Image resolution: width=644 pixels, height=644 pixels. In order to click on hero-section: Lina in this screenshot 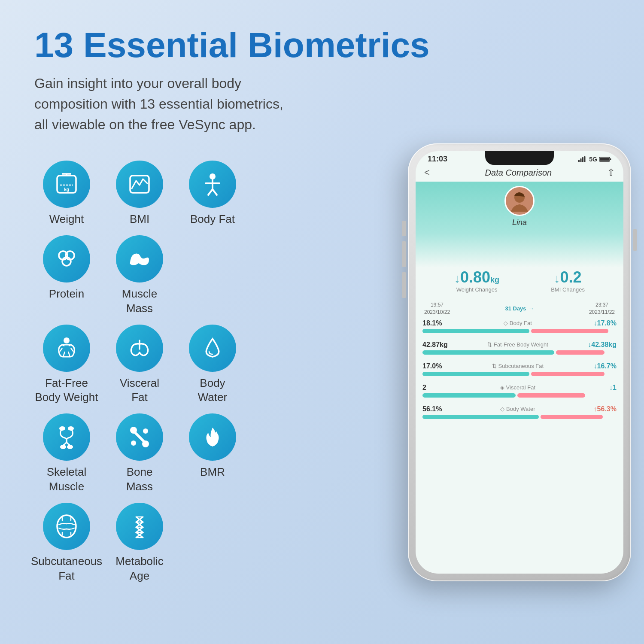, I will do `click(519, 225)`.